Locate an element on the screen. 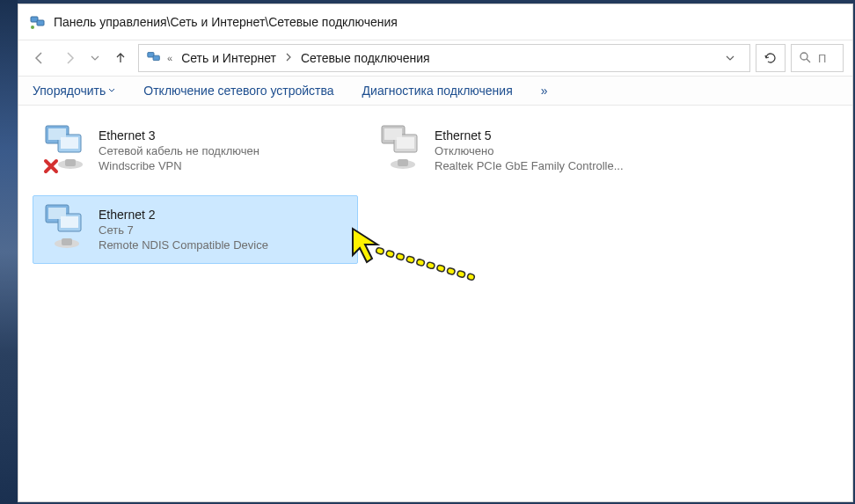  address-dropdown-icon is located at coordinates (730, 58).